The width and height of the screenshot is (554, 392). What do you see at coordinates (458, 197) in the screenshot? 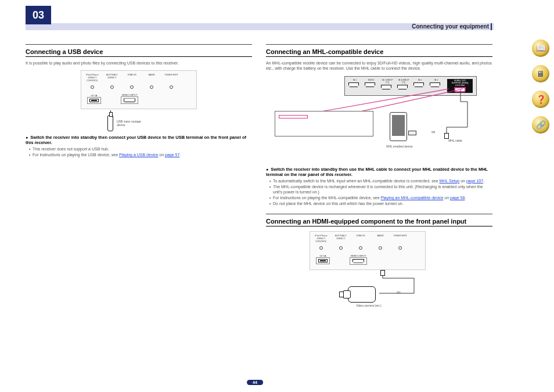
I see `link-page-58: page 58` at bounding box center [458, 197].